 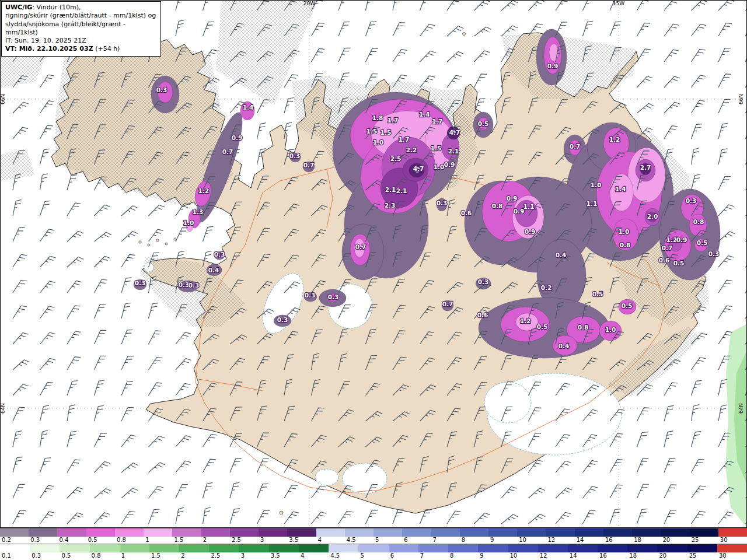 I want to click on precip-value-label: 1.8, so click(x=378, y=118).